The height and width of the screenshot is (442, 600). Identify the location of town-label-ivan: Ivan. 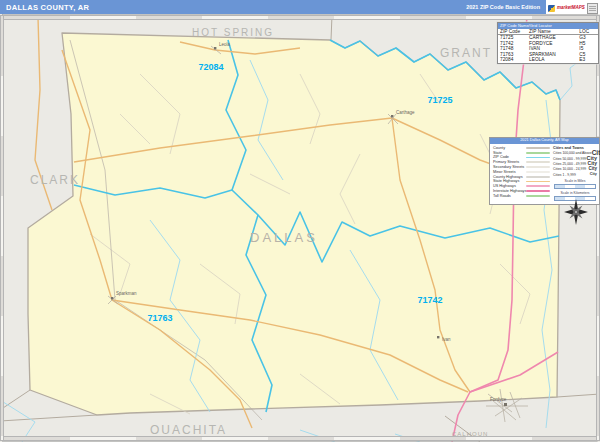
(446, 340).